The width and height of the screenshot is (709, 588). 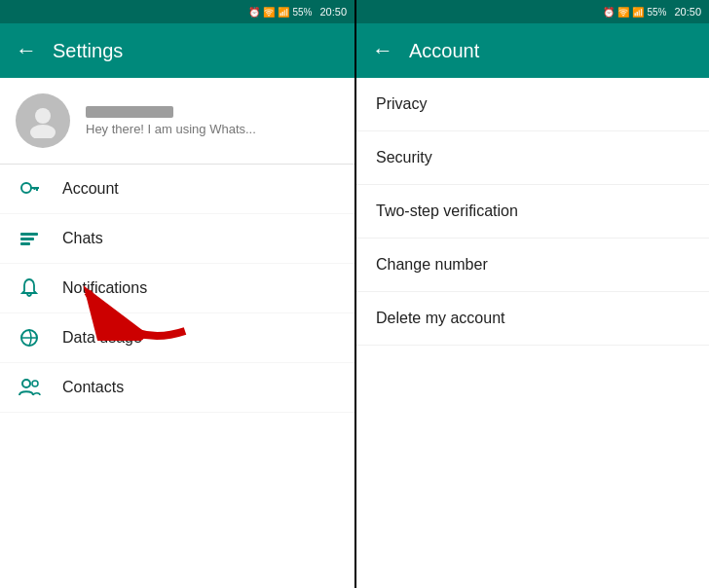 I want to click on account-title: Account, so click(x=444, y=51).